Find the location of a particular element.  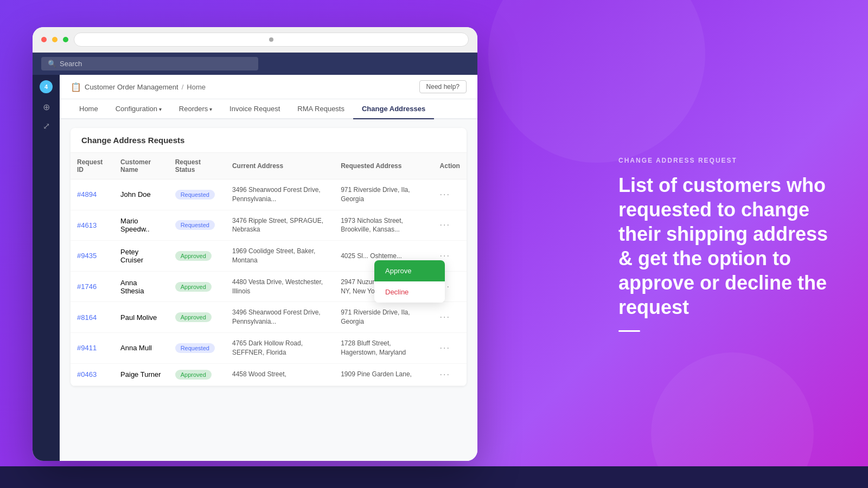

browser-dot-red is located at coordinates (44, 40).